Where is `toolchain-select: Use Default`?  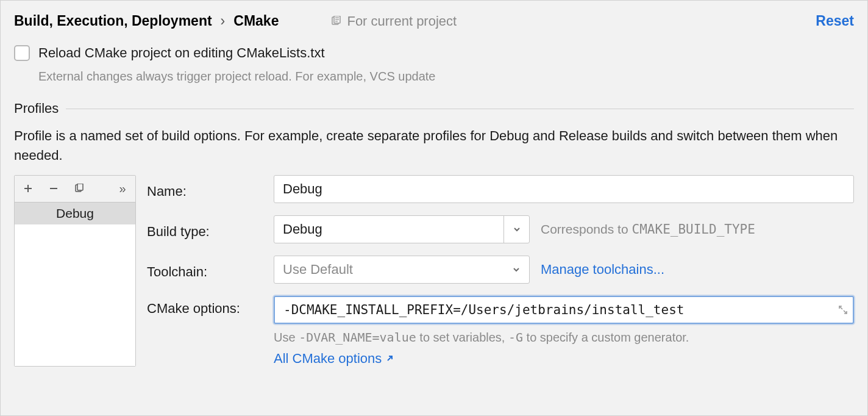 toolchain-select: Use Default is located at coordinates (402, 270).